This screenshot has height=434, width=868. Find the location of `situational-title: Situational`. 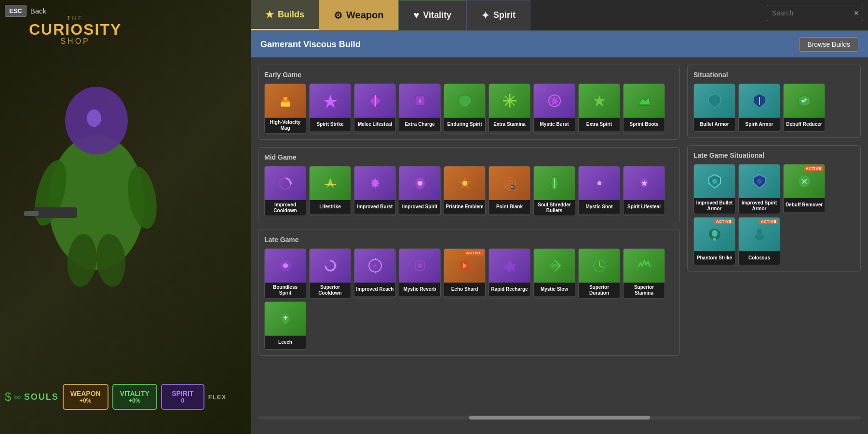

situational-title: Situational is located at coordinates (774, 75).